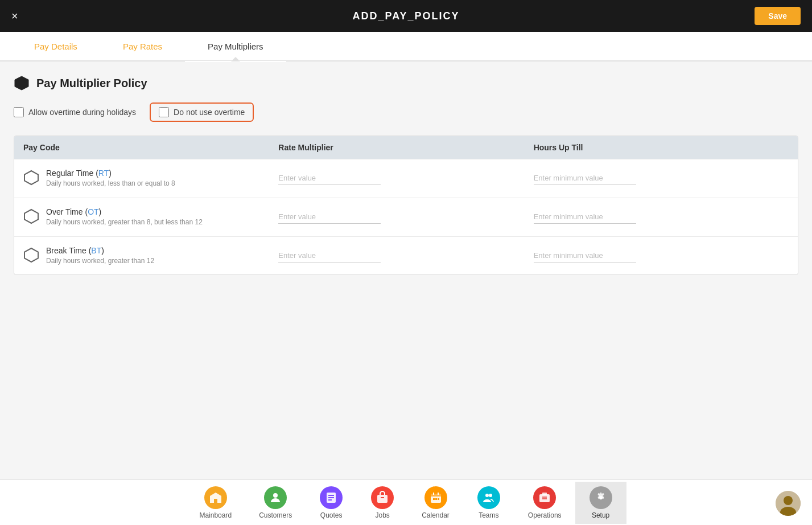 This screenshot has width=812, height=525. What do you see at coordinates (329, 256) in the screenshot?
I see `bt-rate-input` at bounding box center [329, 256].